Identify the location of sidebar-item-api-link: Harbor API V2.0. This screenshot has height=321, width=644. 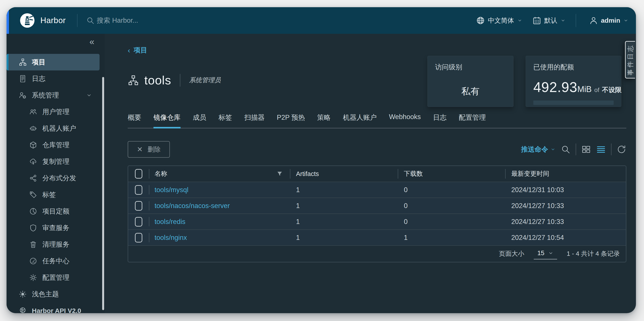
(56, 308).